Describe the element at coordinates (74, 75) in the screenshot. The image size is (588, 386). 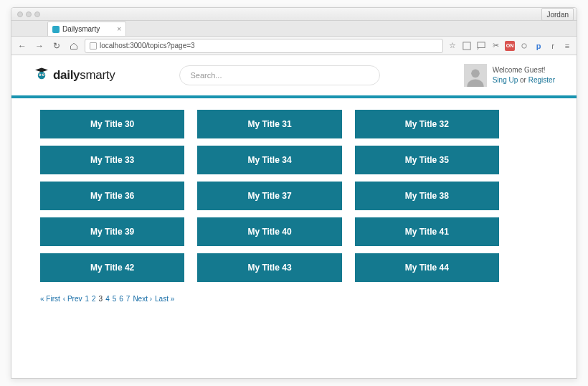
I see `logo: dailysmarty` at that location.